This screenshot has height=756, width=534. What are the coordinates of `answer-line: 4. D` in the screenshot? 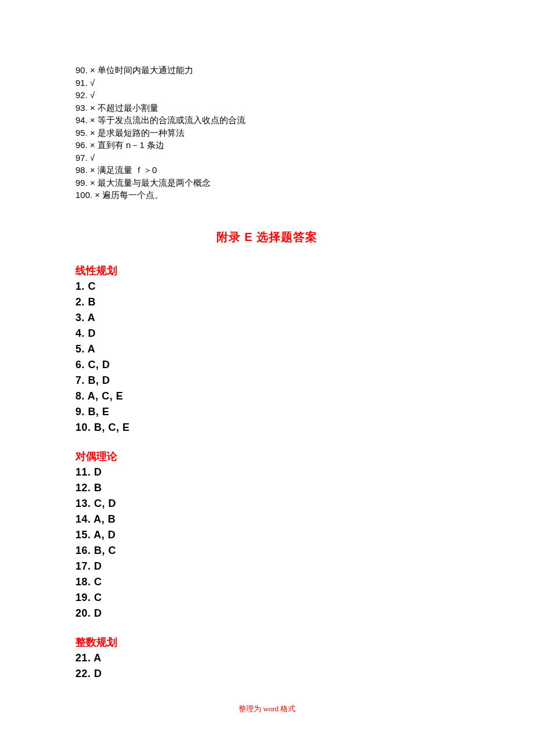 It's located at (267, 333).